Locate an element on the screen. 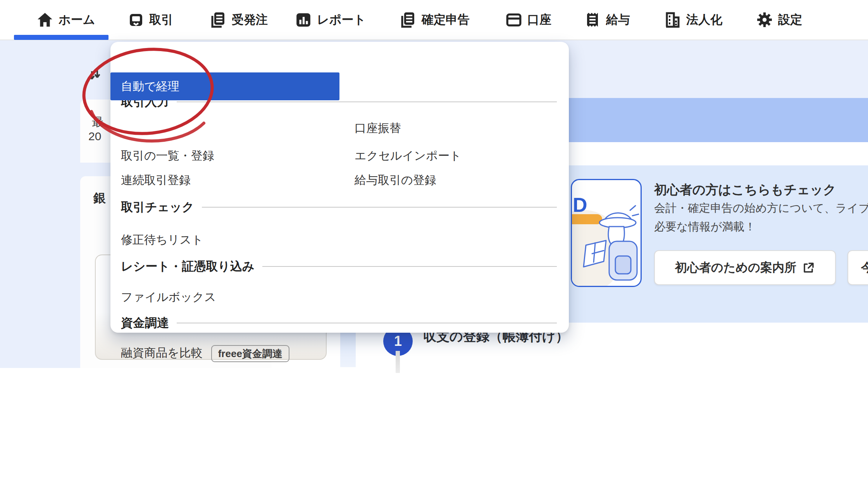 The width and height of the screenshot is (868, 488). menu-section-header: 資金調達 is located at coordinates (339, 323).